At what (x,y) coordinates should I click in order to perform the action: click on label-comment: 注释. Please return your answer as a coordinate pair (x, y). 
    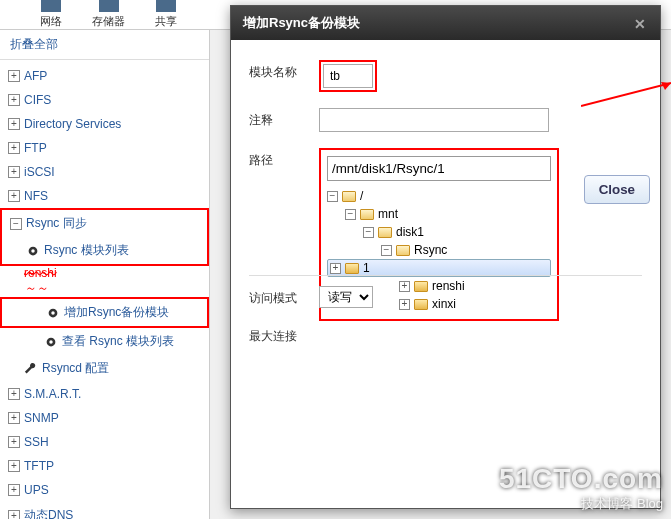
    Looking at the image, I should click on (284, 118).